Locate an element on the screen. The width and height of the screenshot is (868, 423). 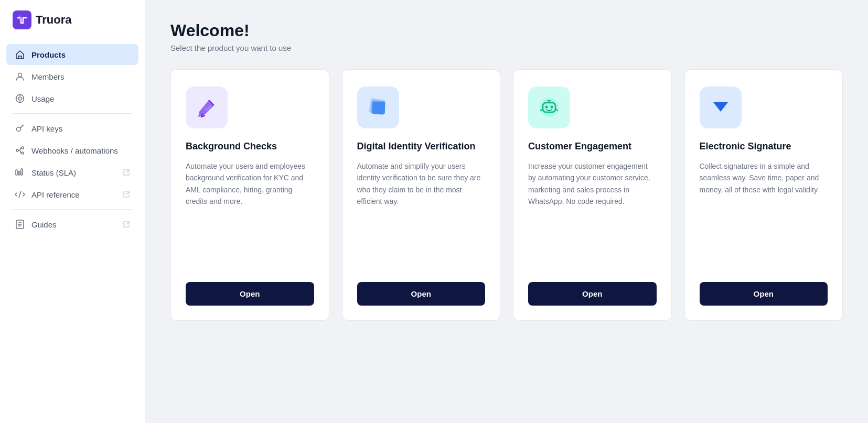
digital-identity-desc: Automate and simplify your users identit… is located at coordinates (422, 213).